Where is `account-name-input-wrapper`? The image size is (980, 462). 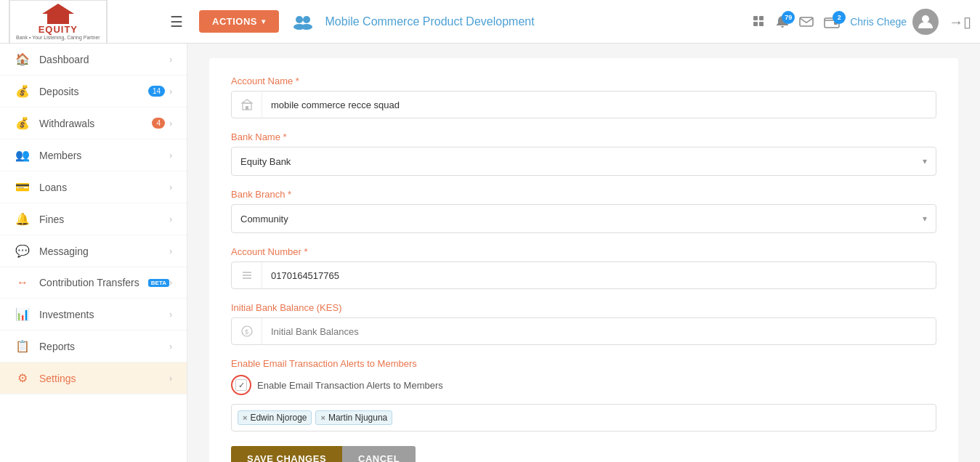 account-name-input-wrapper is located at coordinates (584, 105).